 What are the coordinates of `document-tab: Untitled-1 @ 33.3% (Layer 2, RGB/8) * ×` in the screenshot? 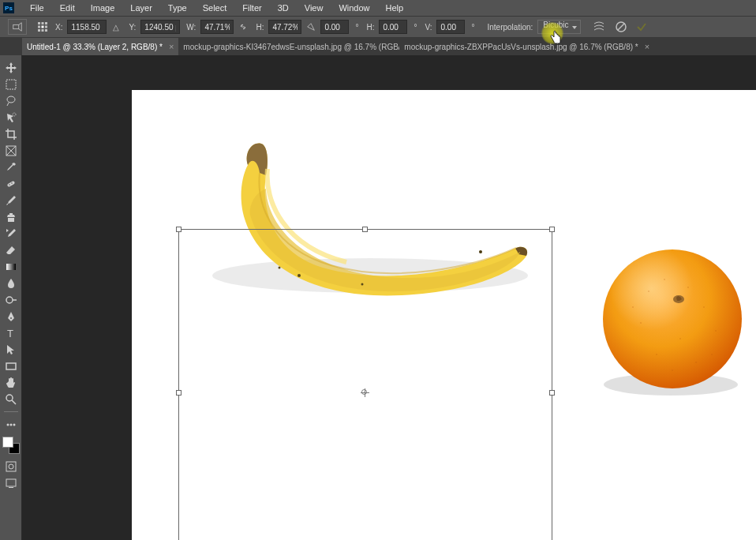 It's located at (100, 47).